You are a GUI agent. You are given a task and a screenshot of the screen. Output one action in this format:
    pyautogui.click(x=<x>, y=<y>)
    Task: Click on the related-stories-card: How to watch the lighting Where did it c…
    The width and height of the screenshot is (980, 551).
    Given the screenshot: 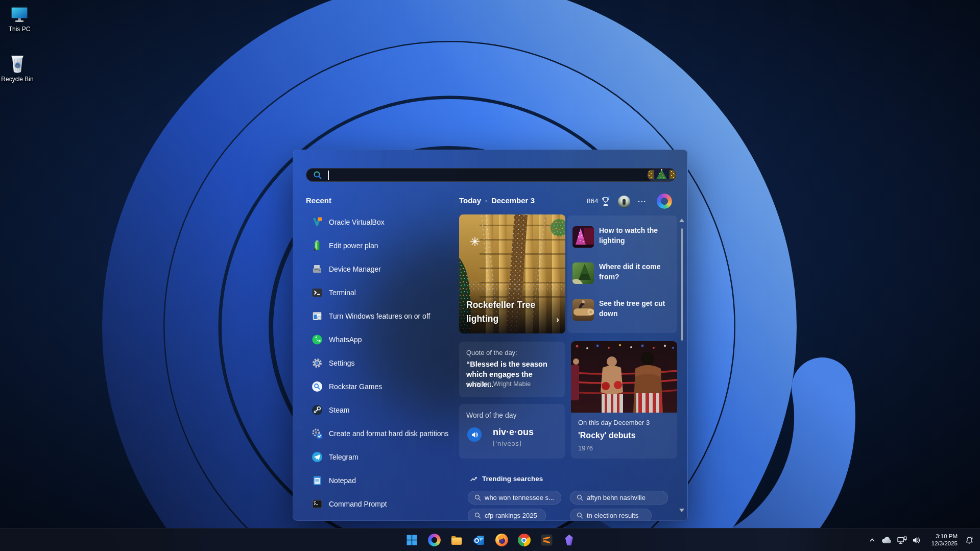 What is the action you would take?
    pyautogui.click(x=622, y=274)
    